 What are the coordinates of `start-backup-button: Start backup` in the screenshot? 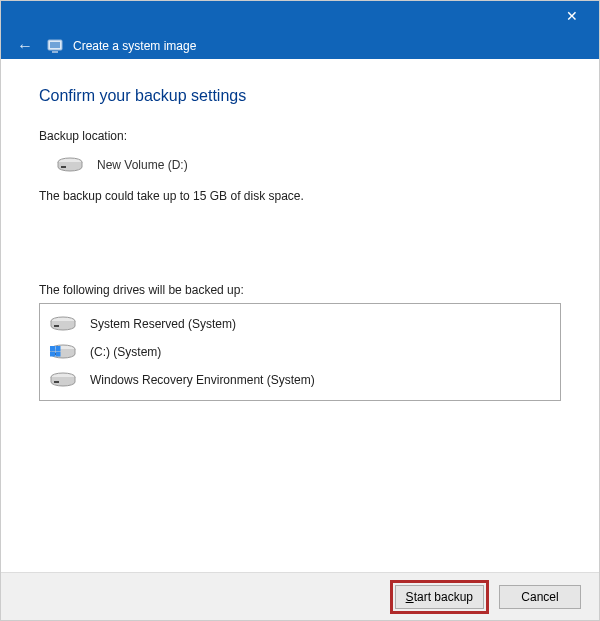 It's located at (440, 597).